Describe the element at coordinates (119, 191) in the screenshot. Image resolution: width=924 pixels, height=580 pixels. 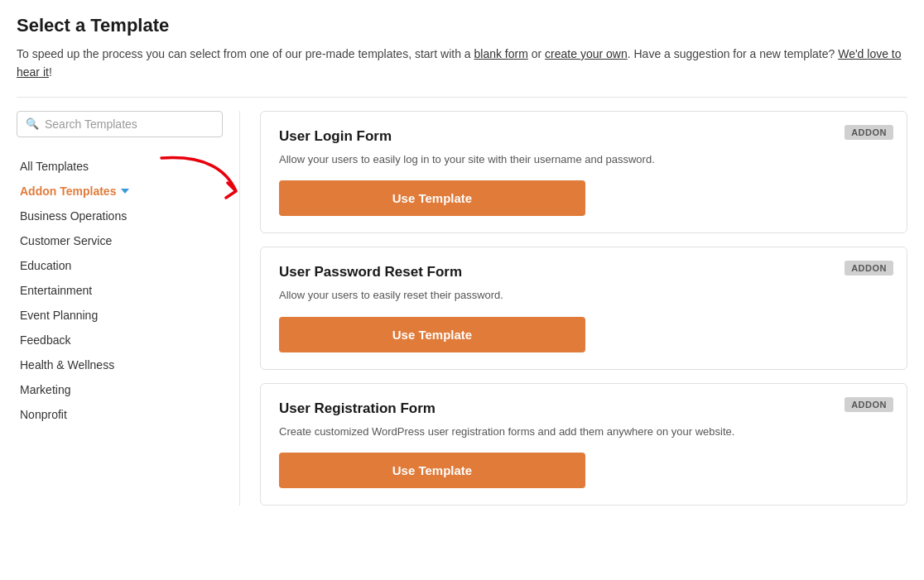
I see `sidebar-item-addon-templates: Addon Templates` at that location.